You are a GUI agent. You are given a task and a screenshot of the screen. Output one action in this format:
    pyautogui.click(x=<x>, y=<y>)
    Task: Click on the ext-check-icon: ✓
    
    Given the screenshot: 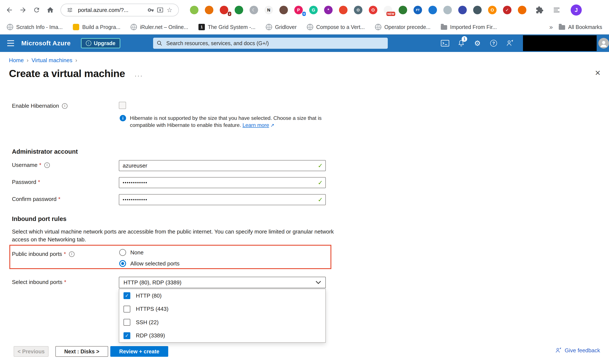 What is the action you would take?
    pyautogui.click(x=507, y=10)
    